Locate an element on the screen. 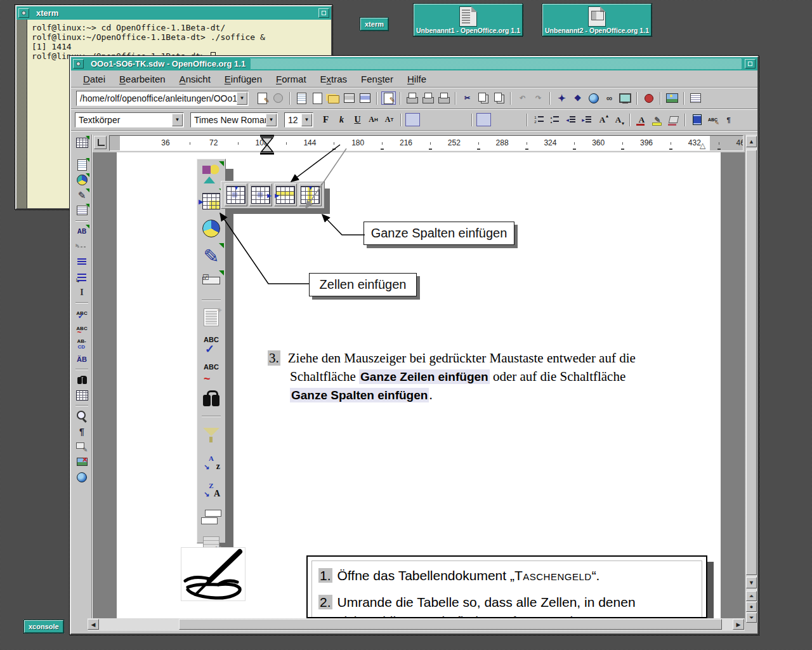  graphics-icon is located at coordinates (697, 119).